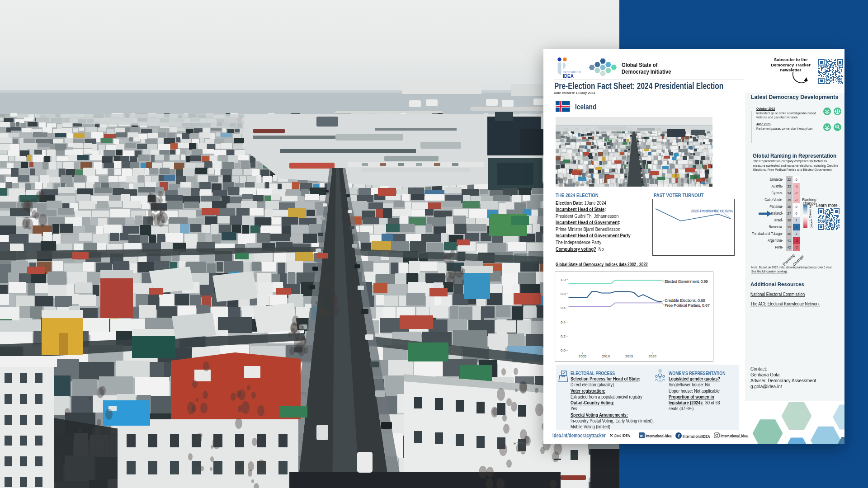 The image size is (868, 488). I want to click on svg-text: 0.2, so click(563, 336).